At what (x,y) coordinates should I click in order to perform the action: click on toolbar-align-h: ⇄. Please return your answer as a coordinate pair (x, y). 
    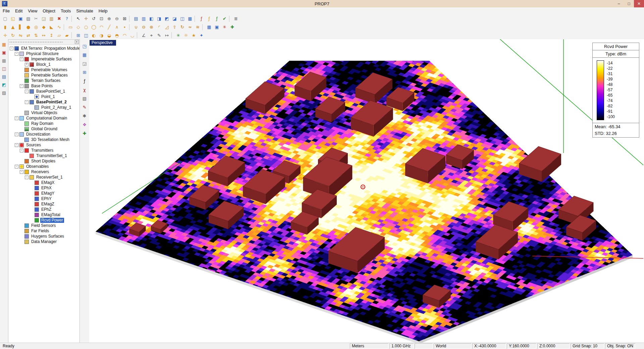
    Looking at the image, I should click on (28, 35).